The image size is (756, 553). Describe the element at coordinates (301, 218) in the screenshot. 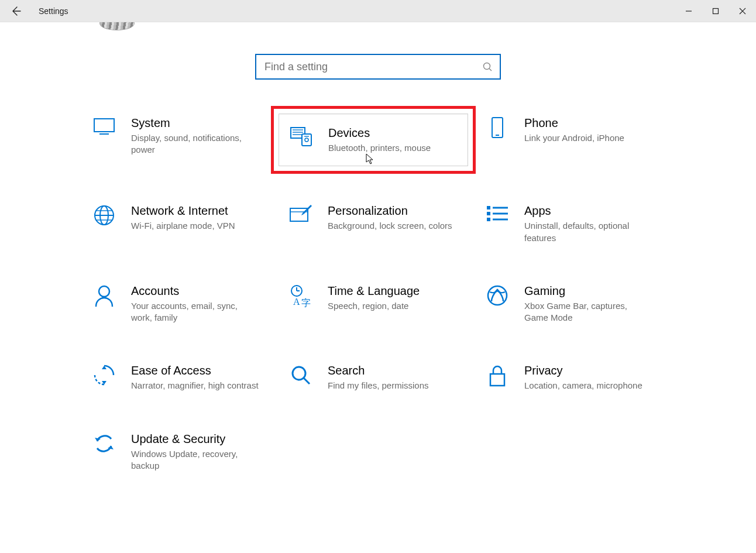

I see `personalization-icon` at that location.